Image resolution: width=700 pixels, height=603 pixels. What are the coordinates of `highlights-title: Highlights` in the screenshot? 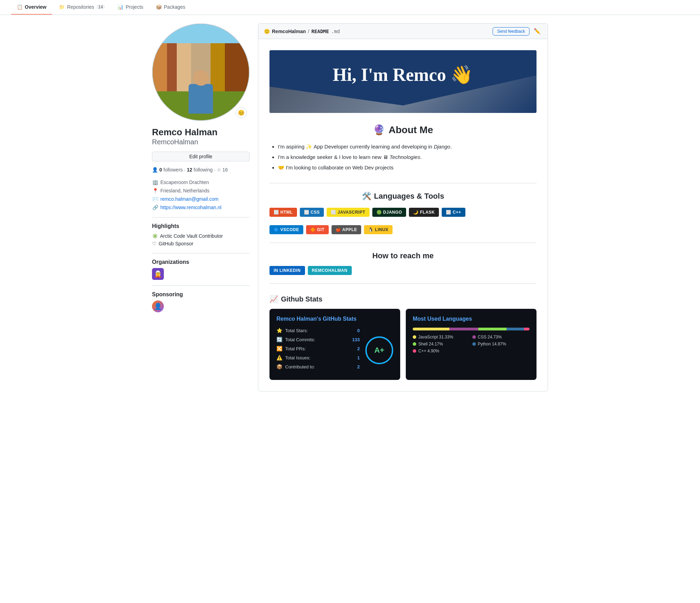 It's located at (201, 226).